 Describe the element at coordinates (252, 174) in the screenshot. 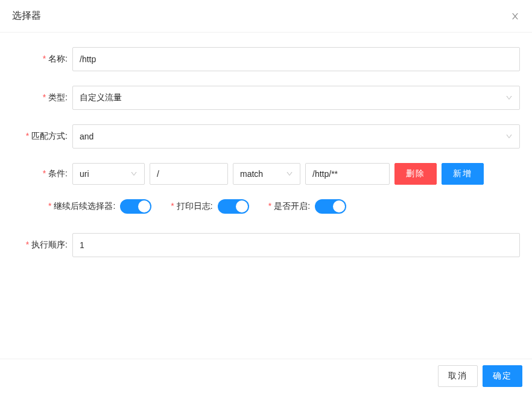

I see `condition-operator-value: match` at that location.